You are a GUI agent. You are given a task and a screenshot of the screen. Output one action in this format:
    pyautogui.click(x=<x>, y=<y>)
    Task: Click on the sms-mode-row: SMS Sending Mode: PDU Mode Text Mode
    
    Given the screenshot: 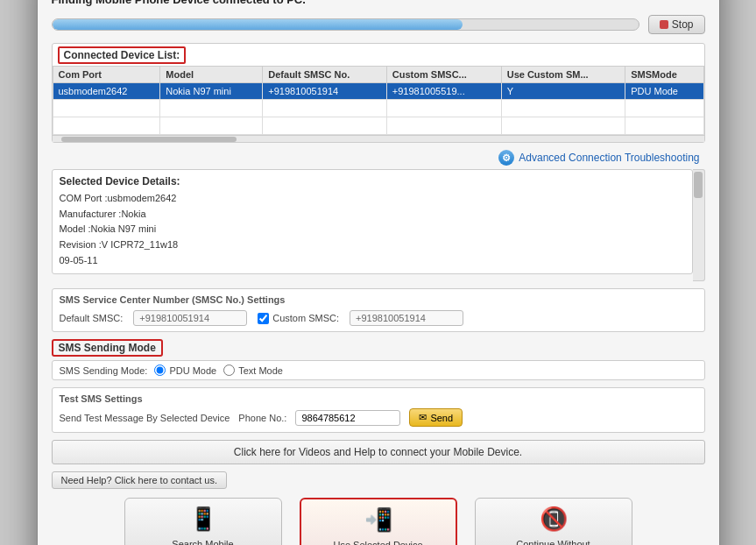 What is the action you would take?
    pyautogui.click(x=378, y=370)
    